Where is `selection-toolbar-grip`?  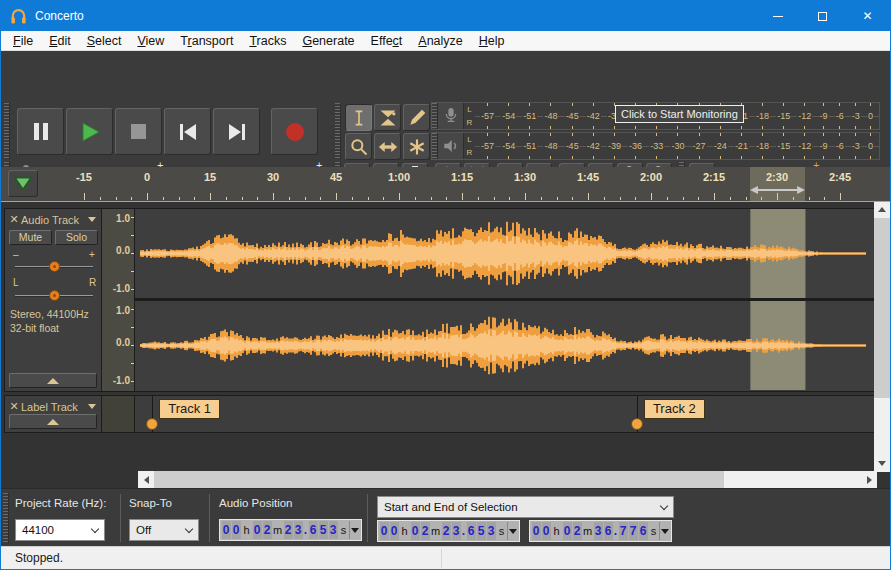
selection-toolbar-grip is located at coordinates (6, 518).